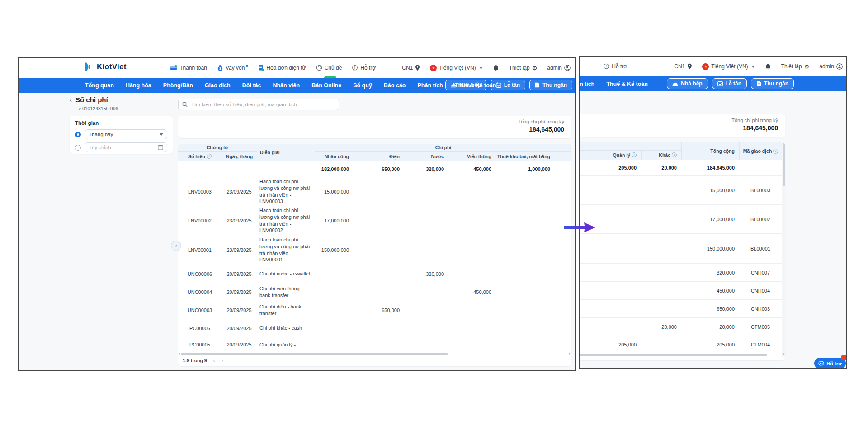  I want to click on table-row: 17,000,000 BL00002, so click(682, 219).